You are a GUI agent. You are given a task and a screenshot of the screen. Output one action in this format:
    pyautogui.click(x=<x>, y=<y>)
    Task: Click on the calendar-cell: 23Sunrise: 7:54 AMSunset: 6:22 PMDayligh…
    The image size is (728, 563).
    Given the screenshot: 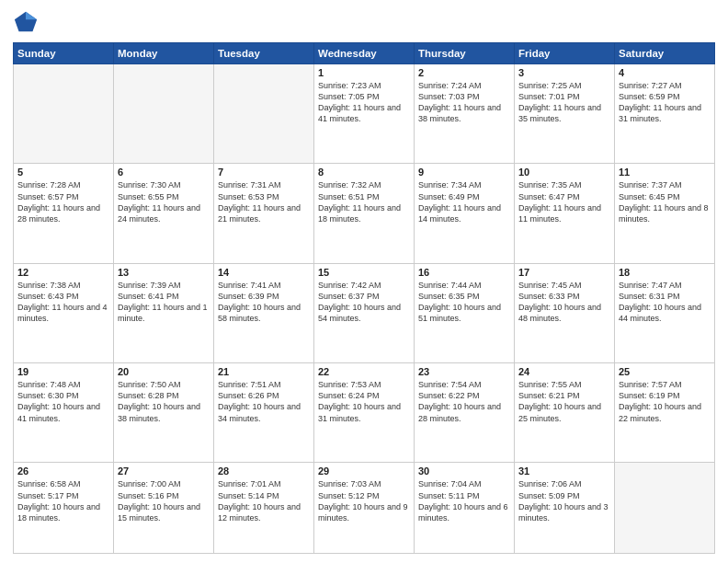 What is the action you would take?
    pyautogui.click(x=465, y=413)
    